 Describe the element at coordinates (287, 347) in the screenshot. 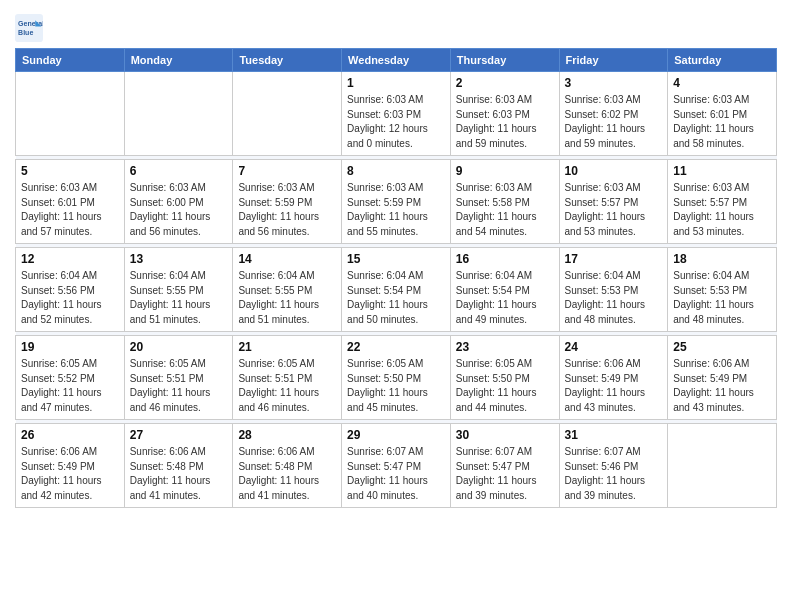

I see `day-number: 21` at that location.